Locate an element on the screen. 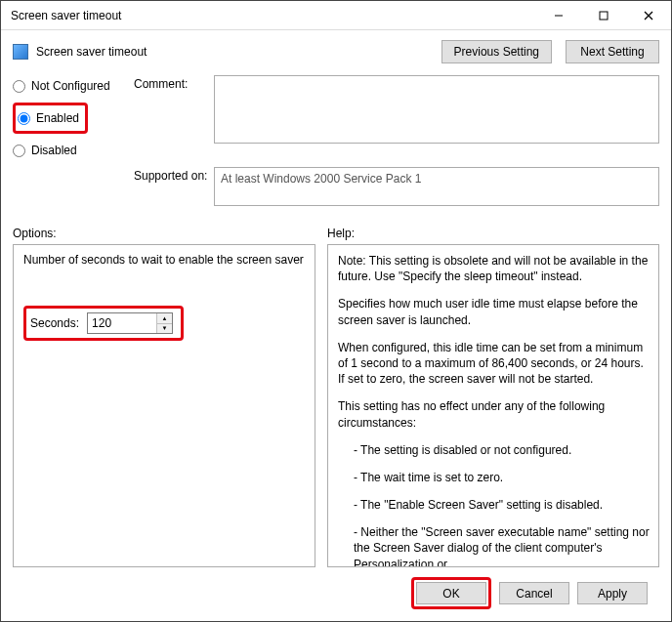 This screenshot has width=672, height=622. maximize-icon is located at coordinates (604, 16).